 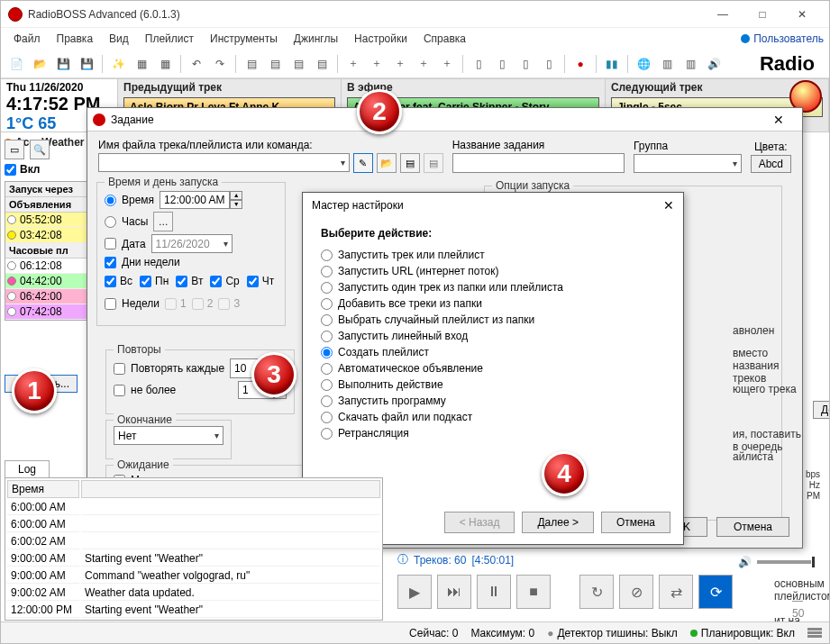 I want to click on stop-button: ■, so click(x=534, y=592).